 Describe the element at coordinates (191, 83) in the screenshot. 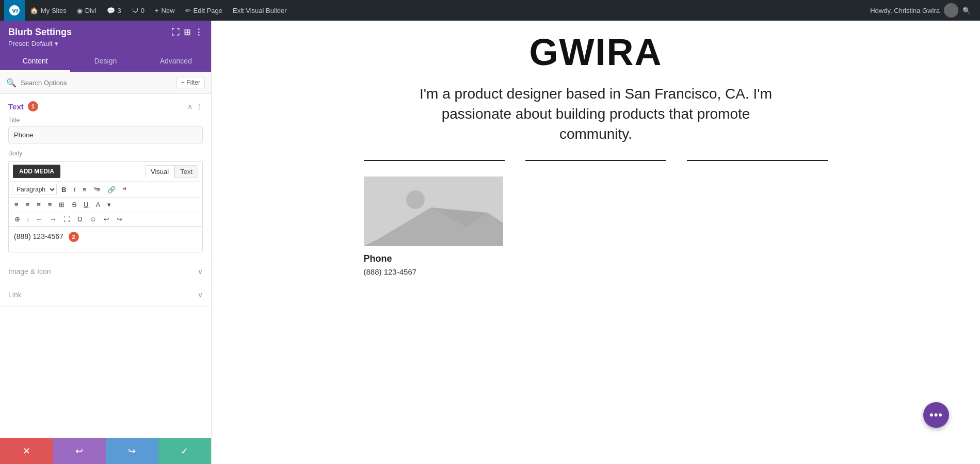

I see `filter-button: + Filter` at that location.